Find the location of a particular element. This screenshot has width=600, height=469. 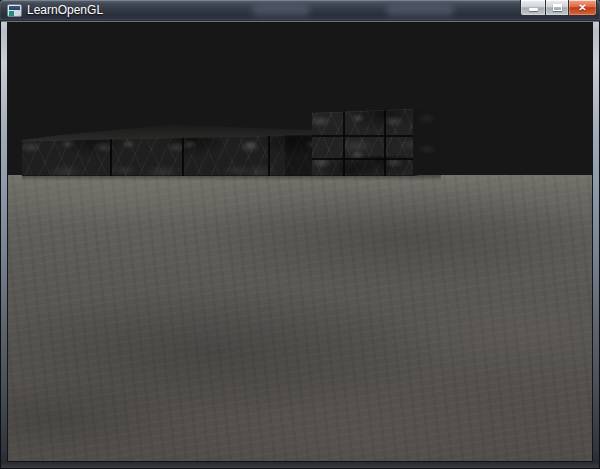

shadowed-cube-region is located at coordinates (298, 156).